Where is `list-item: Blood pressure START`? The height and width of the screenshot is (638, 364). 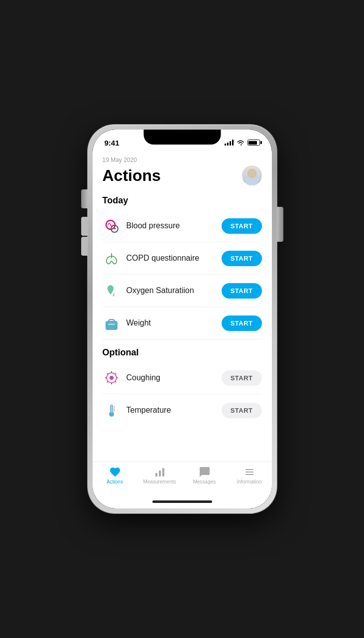
list-item: Blood pressure START is located at coordinates (182, 226).